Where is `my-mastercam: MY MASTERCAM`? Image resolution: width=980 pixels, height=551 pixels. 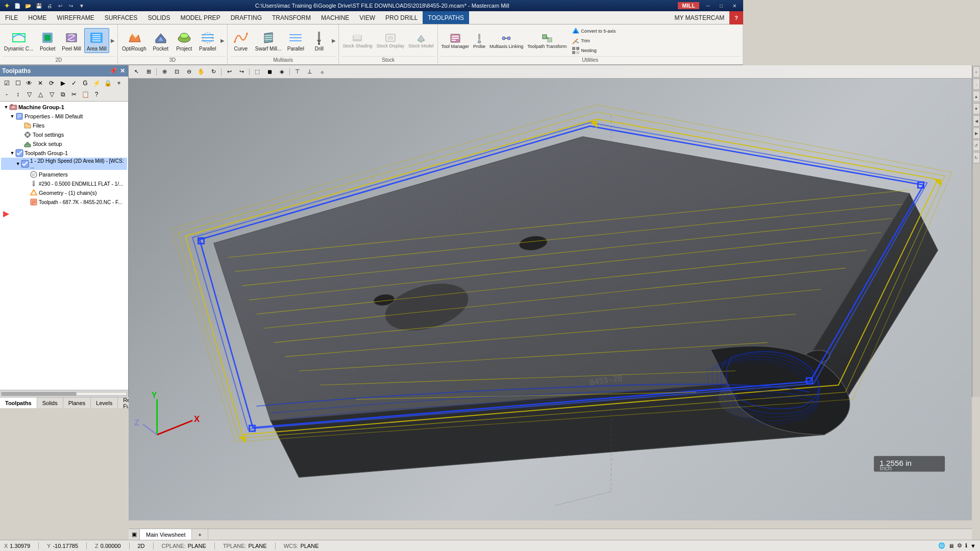
my-mastercam: MY MASTERCAM is located at coordinates (699, 17).